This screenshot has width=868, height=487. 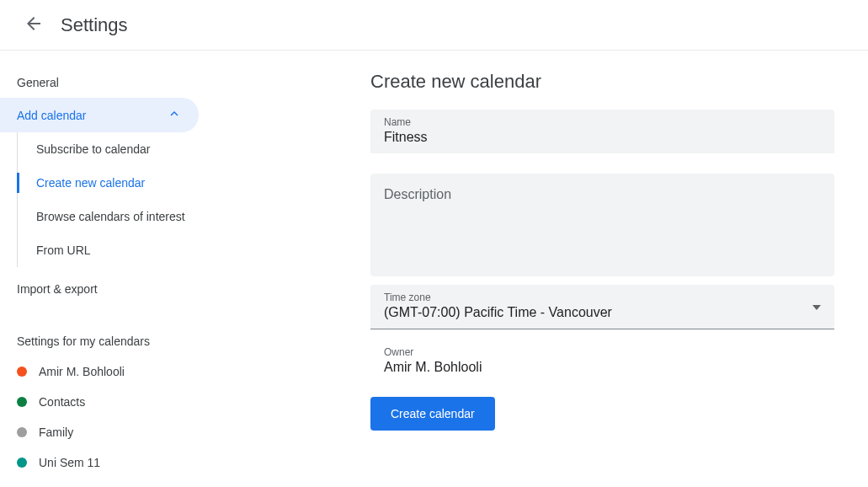 I want to click on sidebar-sub-items: Subscribe to calendar Create new calenda…, so click(x=118, y=200).